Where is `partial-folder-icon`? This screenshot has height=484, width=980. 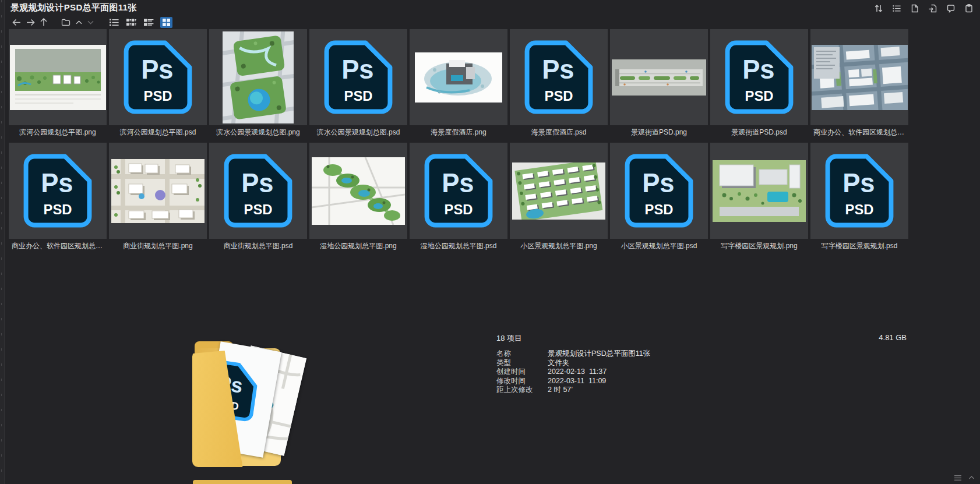
partial-folder-icon is located at coordinates (242, 482).